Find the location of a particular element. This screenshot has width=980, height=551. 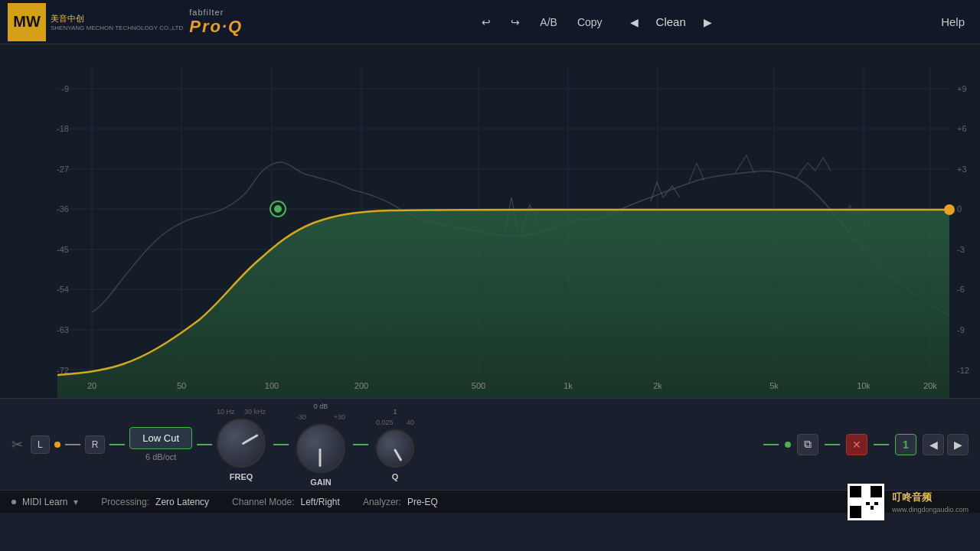

preset-nav: ◀ Clean ▶ is located at coordinates (671, 22).